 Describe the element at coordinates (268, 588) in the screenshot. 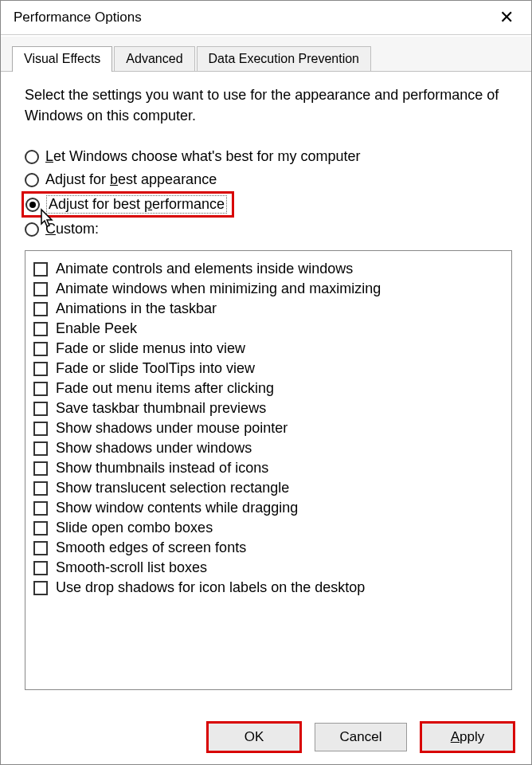

I see `checkbox-row: Use drop shadows for icon labels on the …` at that location.